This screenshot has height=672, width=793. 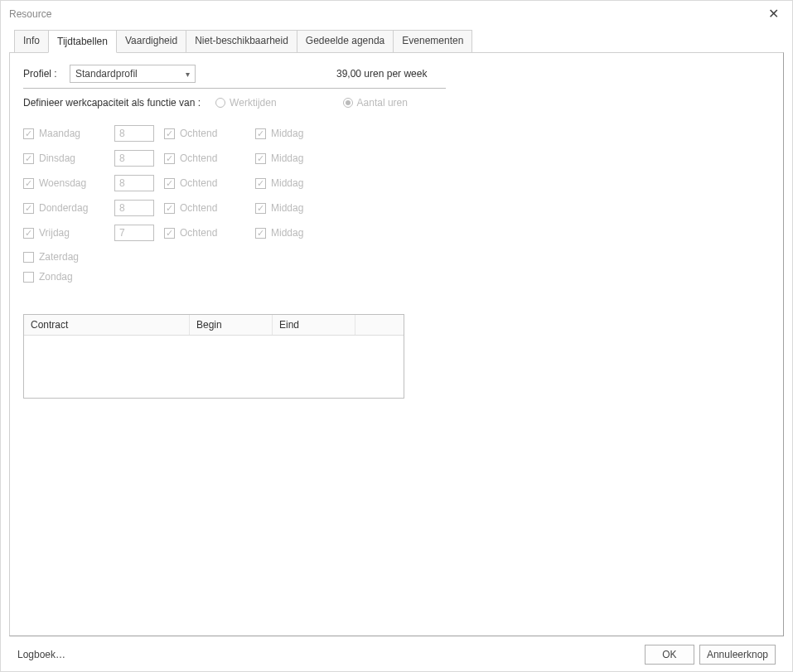 What do you see at coordinates (210, 233) in the screenshot?
I see `ochtend-checkbox-vrijdag: Ochtend` at bounding box center [210, 233].